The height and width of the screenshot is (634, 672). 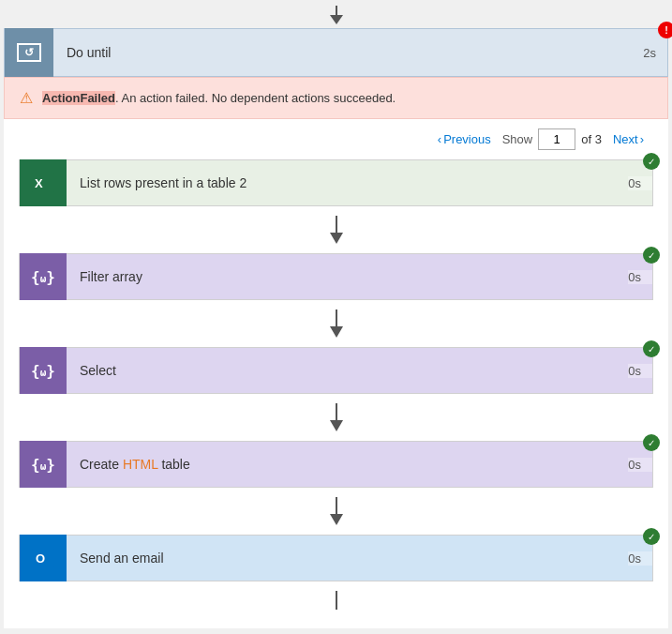 I want to click on filter-action-time: 0s, so click(x=640, y=278).